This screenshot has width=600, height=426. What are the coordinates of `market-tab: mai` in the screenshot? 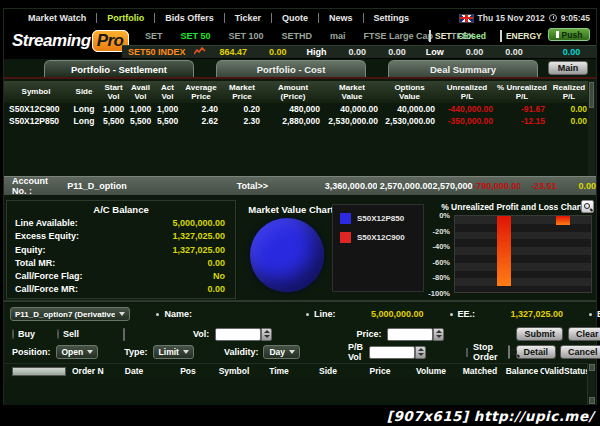 It's located at (338, 36).